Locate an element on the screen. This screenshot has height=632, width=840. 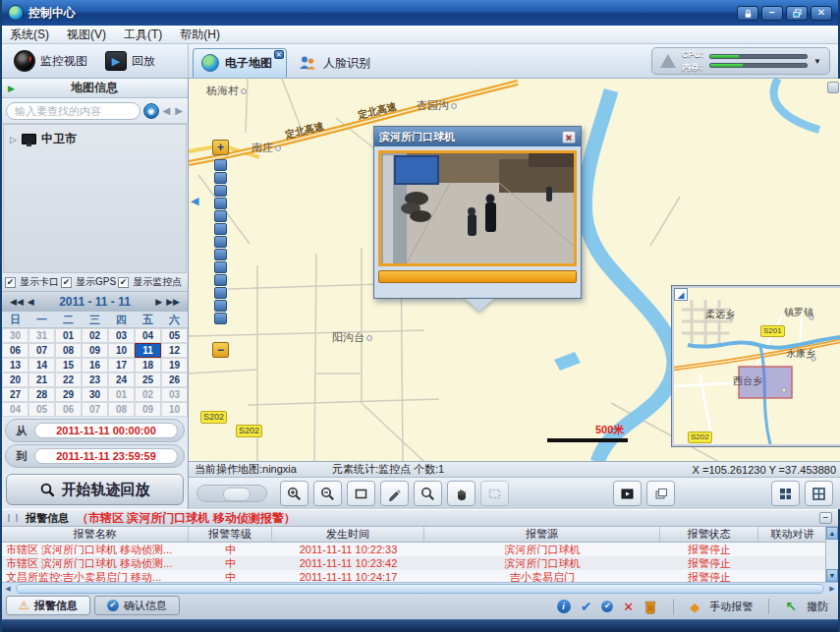
checkbox-bayonet: ✔ is located at coordinates (10, 283).